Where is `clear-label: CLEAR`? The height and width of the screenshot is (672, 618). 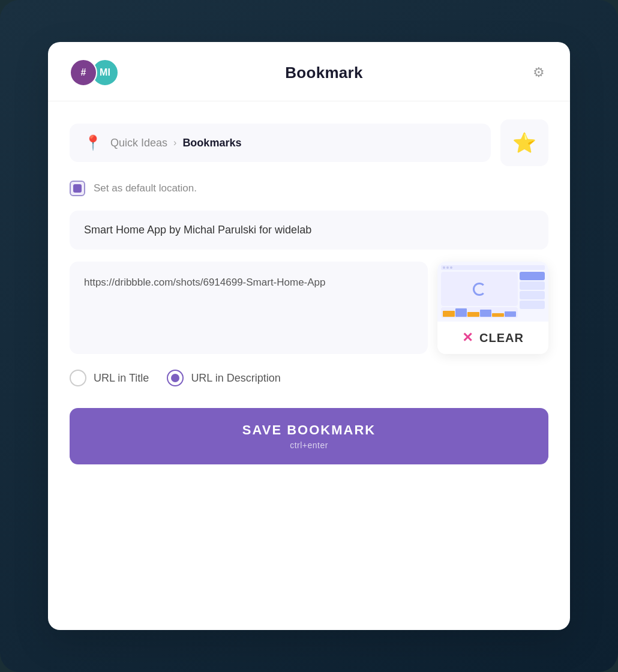
clear-label: CLEAR is located at coordinates (502, 338).